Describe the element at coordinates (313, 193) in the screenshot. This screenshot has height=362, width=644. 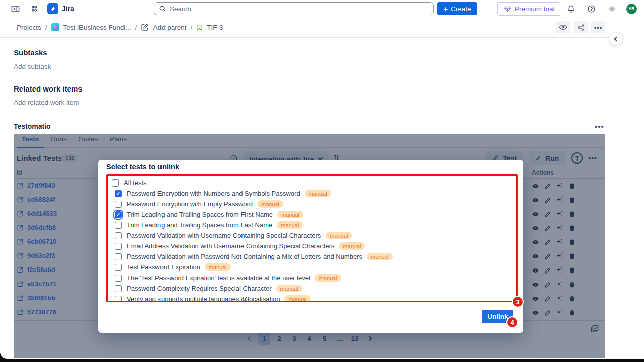
I see `test-checkbox-row: ✓Password Encryption with Numbers and Sy…` at that location.